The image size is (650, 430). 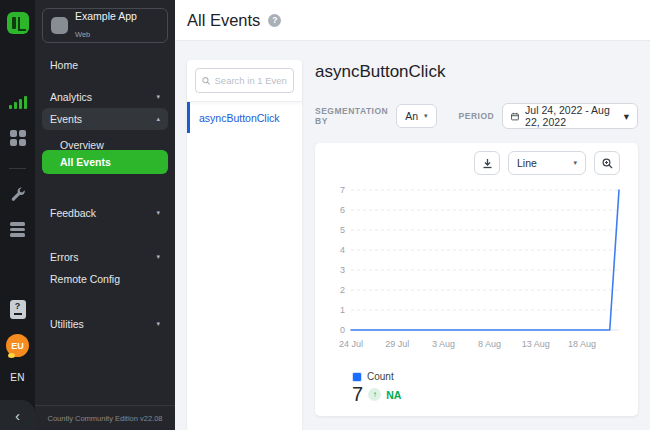 I want to click on grid-icon, so click(x=18, y=138).